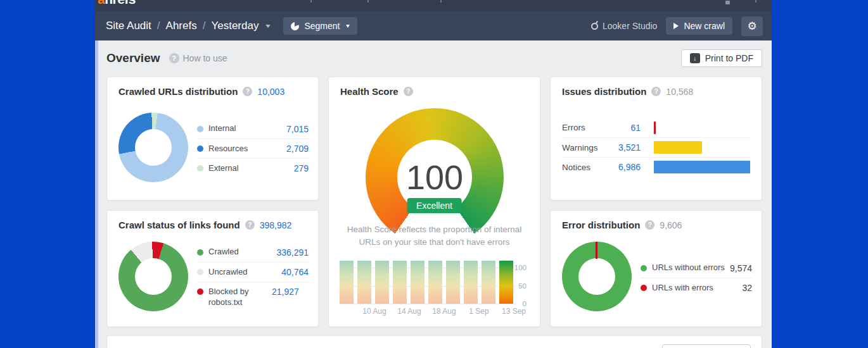 Image resolution: width=868 pixels, height=348 pixels. What do you see at coordinates (656, 167) in the screenshot?
I see `issue-row-notices: Notices 6,986` at bounding box center [656, 167].